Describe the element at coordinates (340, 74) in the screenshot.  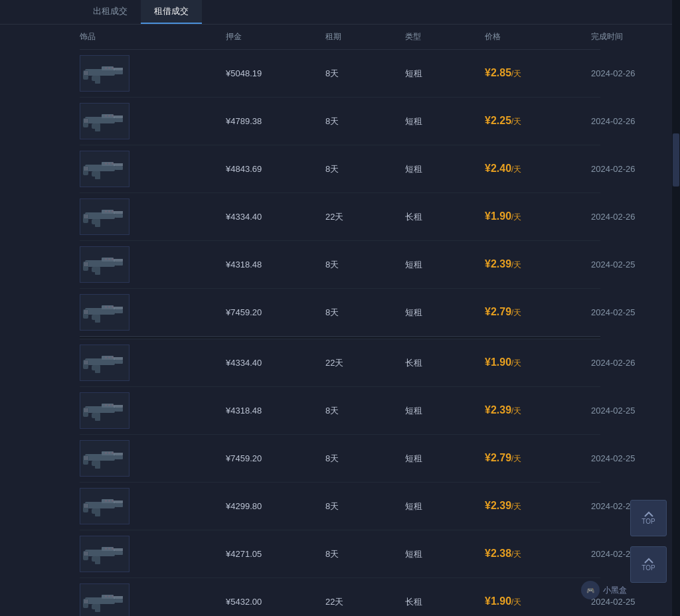
I see `table-row: ¥5048.19 8天 短租 ¥2.85/天 2024-02-26` at that location.